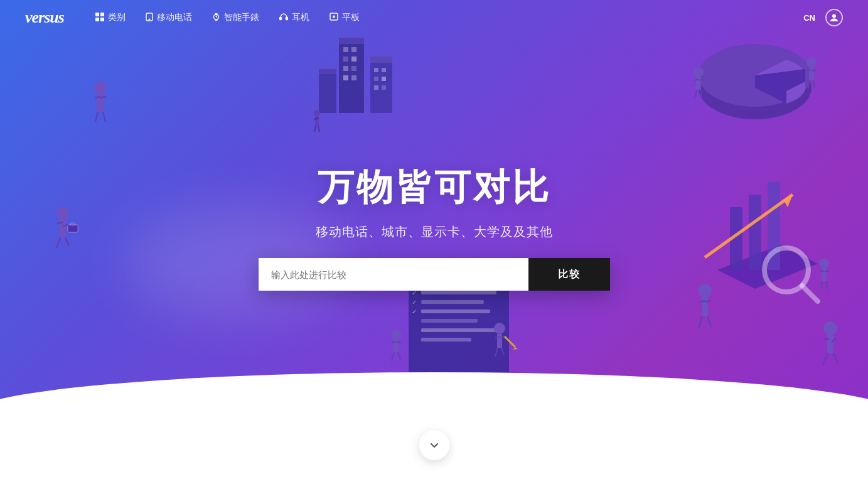  Describe the element at coordinates (284, 18) in the screenshot. I see `headphone-icon` at that location.